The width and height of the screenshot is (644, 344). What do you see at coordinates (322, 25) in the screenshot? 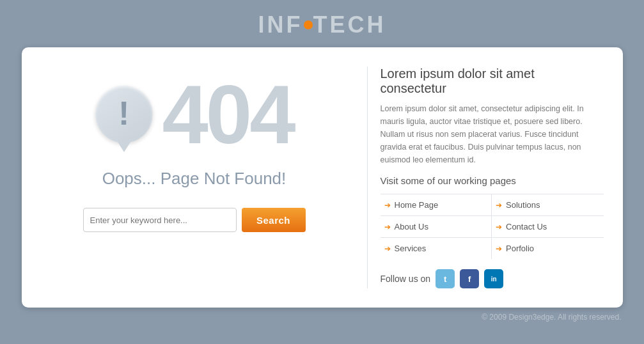
I see `logo: INFTECH` at bounding box center [322, 25].